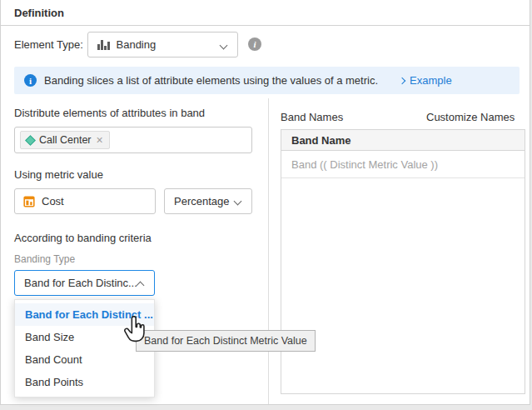 The image size is (532, 410). I want to click on hand-cursor-icon, so click(135, 330).